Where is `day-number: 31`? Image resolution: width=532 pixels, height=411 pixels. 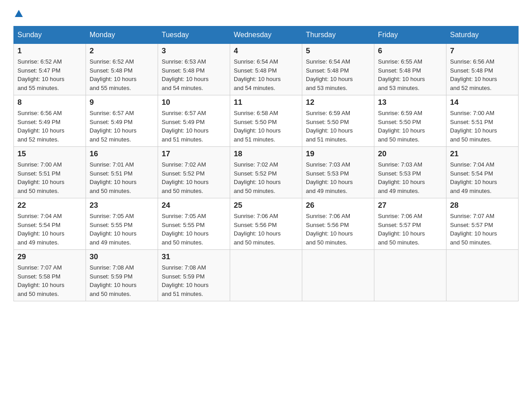 day-number: 31 is located at coordinates (194, 257).